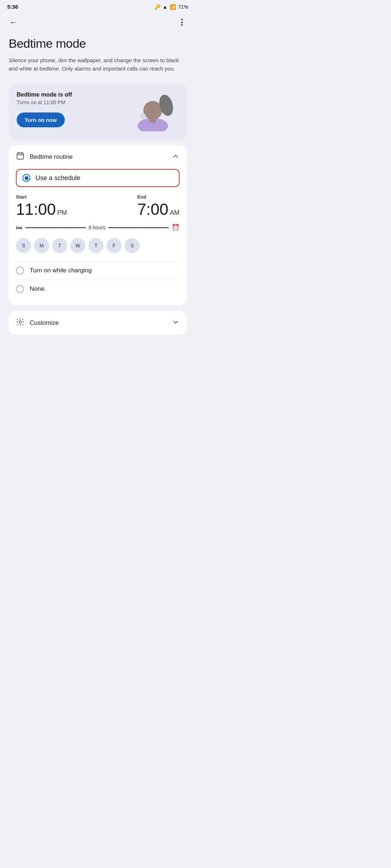 The image size is (391, 868). I want to click on duration-track-right, so click(138, 228).